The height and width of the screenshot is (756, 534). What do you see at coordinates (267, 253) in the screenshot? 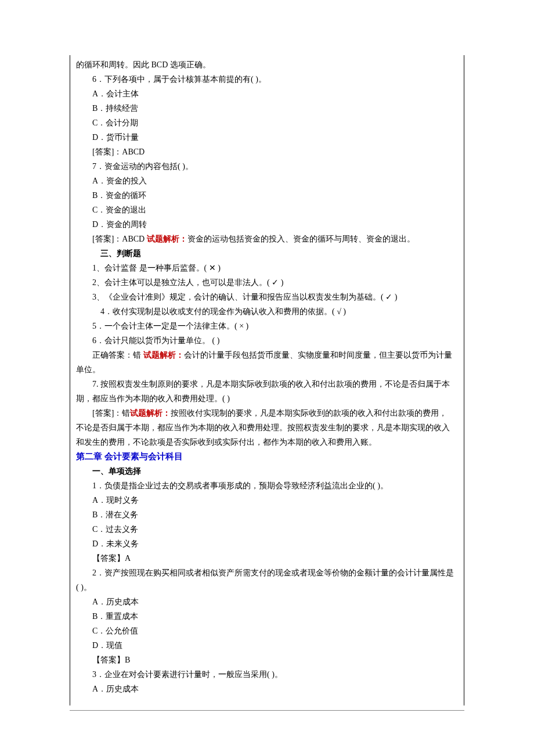
I see `section3-title: 三、判断题` at bounding box center [267, 253].